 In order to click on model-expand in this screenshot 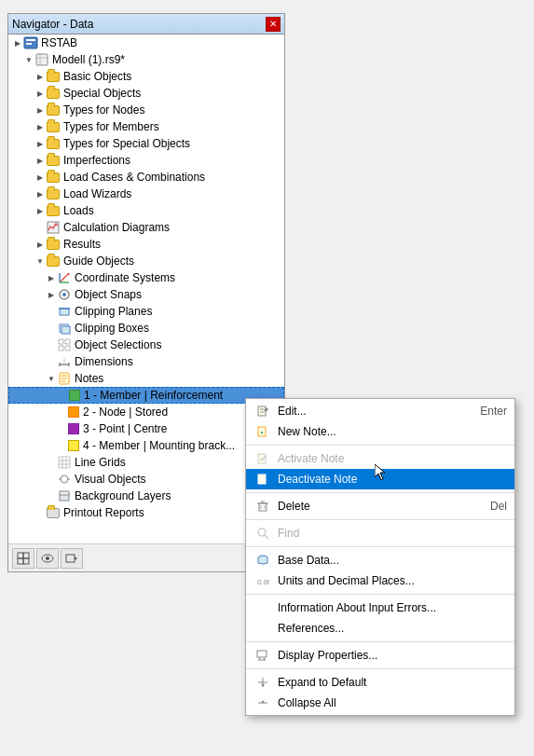, I will do `click(29, 60)`.